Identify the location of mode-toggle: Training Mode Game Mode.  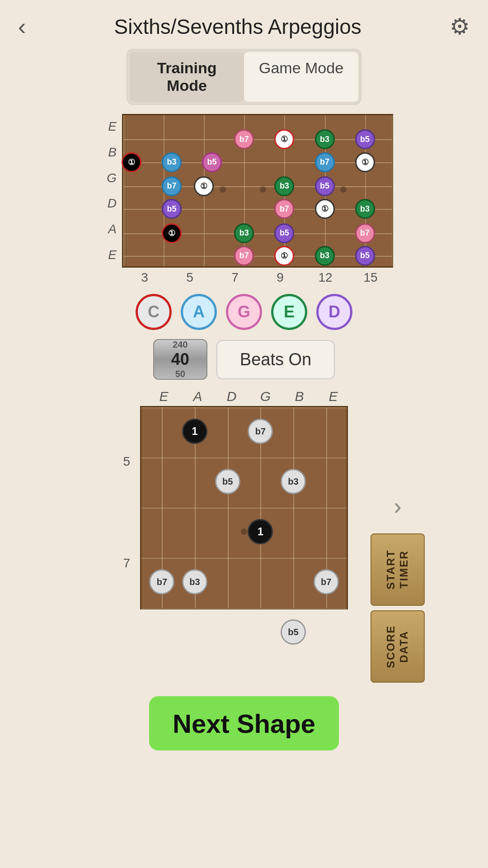
(244, 77).